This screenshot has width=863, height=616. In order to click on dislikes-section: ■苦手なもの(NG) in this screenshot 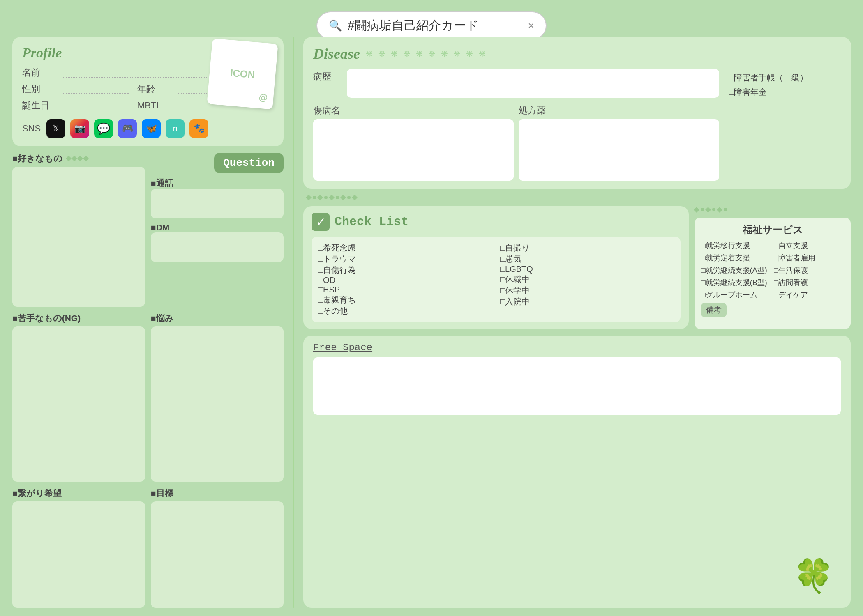, I will do `click(79, 397)`.